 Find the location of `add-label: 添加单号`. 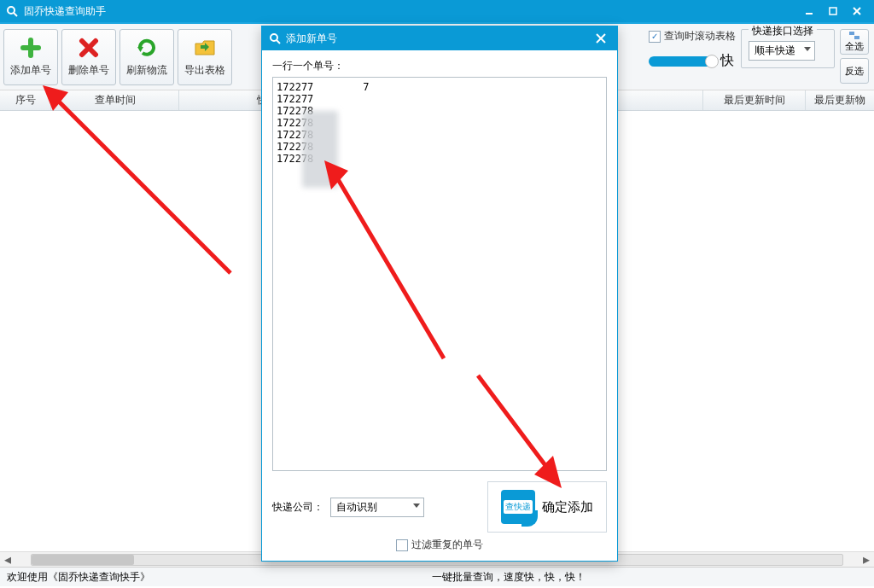

add-label: 添加单号 is located at coordinates (31, 70).